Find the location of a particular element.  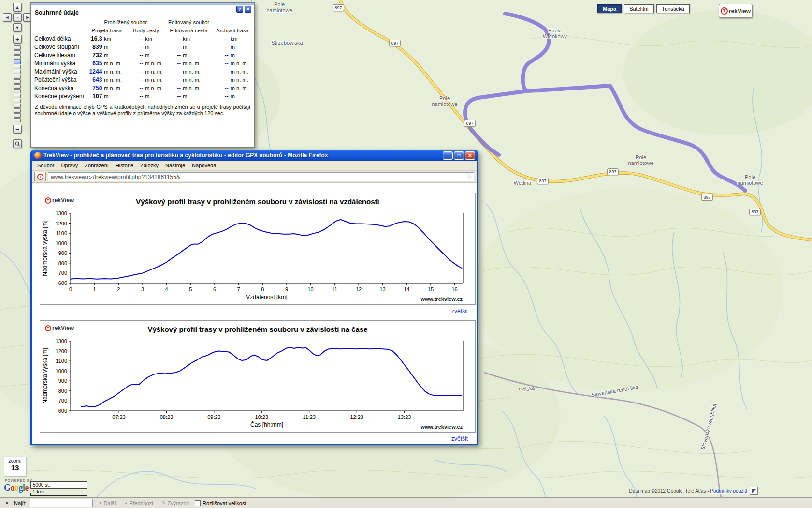

map-type-mapa-button: Mapa is located at coordinates (609, 9).